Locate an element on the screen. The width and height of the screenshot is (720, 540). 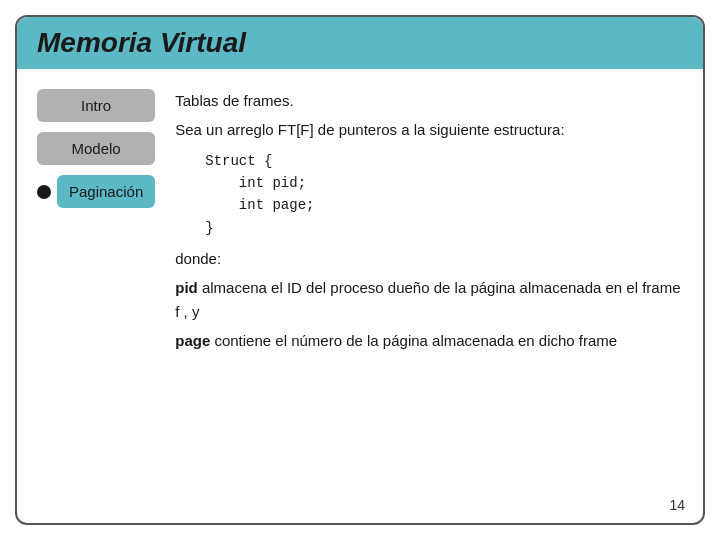
page-description: page contiene el número de la página alm… is located at coordinates (429, 340).